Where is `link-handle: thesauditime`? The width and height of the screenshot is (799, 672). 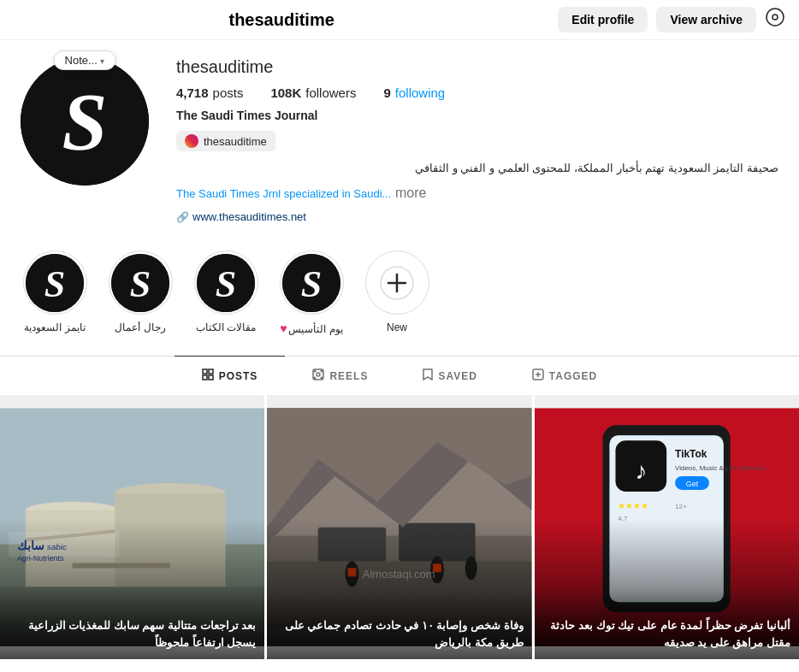 link-handle: thesauditime is located at coordinates (235, 142).